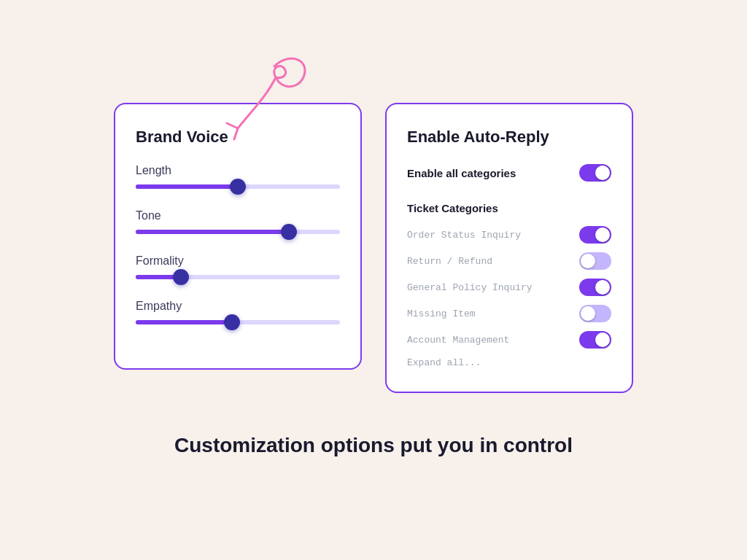 The width and height of the screenshot is (747, 560). What do you see at coordinates (509, 209) in the screenshot?
I see `ticket-categories-label: Ticket Categories` at bounding box center [509, 209].